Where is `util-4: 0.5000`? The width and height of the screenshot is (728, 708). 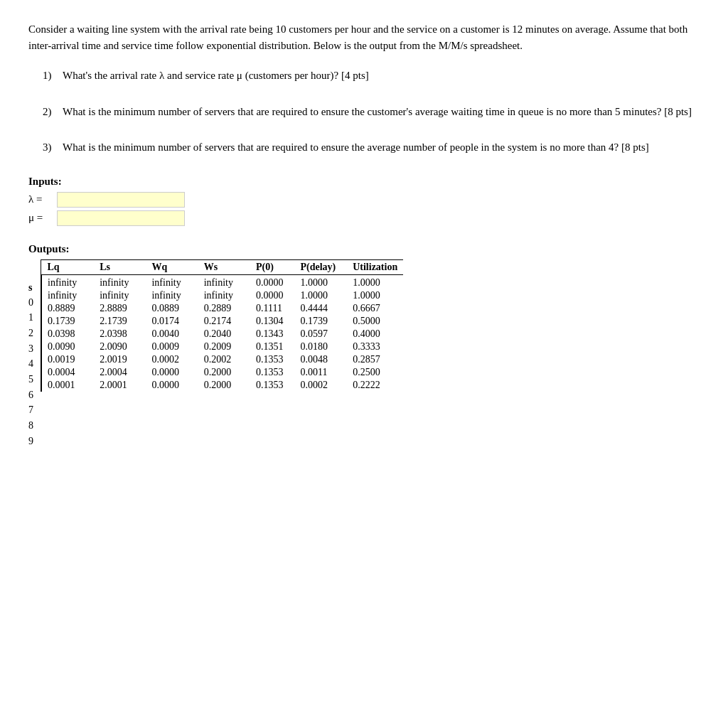
util-4: 0.5000 is located at coordinates (375, 321).